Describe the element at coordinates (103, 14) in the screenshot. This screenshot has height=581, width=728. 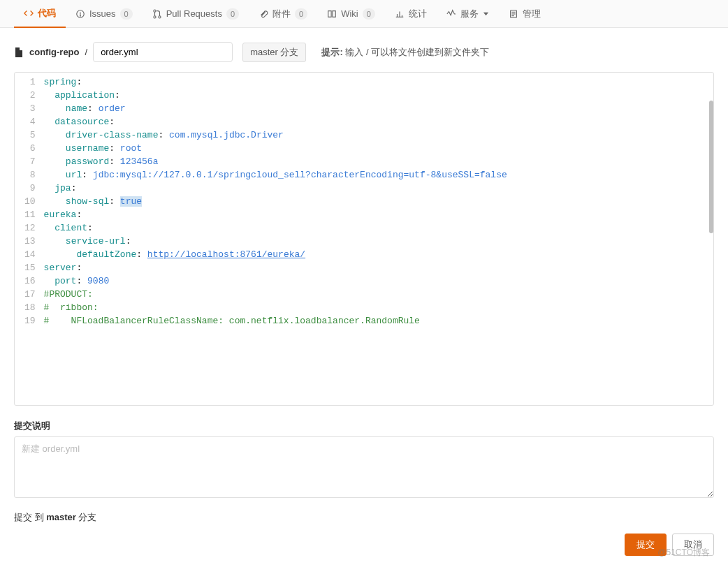
I see `tab-issues-label: Issues` at that location.